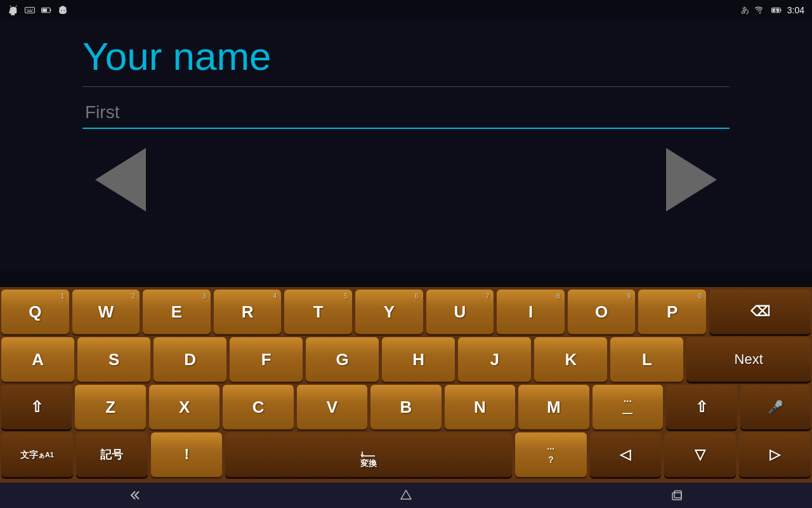 Image resolution: width=812 pixels, height=508 pixels. Describe the element at coordinates (625, 455) in the screenshot. I see `key-nav-back: ◁` at that location.